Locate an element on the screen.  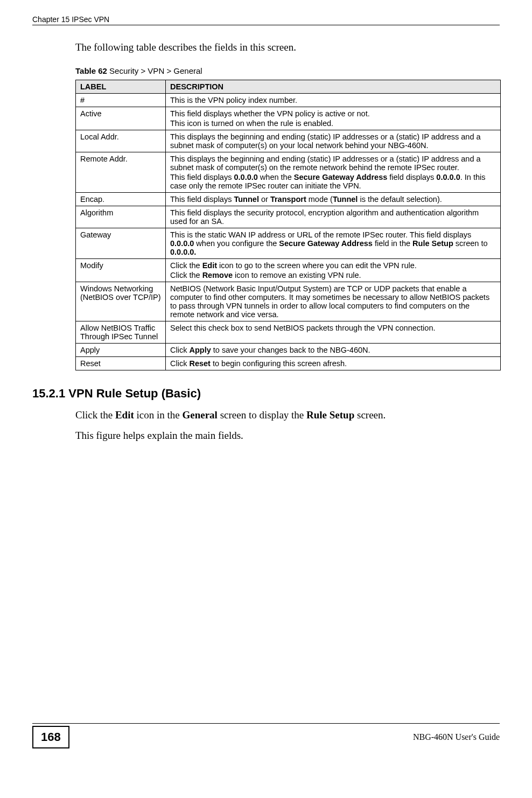
row-desc-text: This field displays 0.0.0.0 when the Sec… is located at coordinates (333, 181).